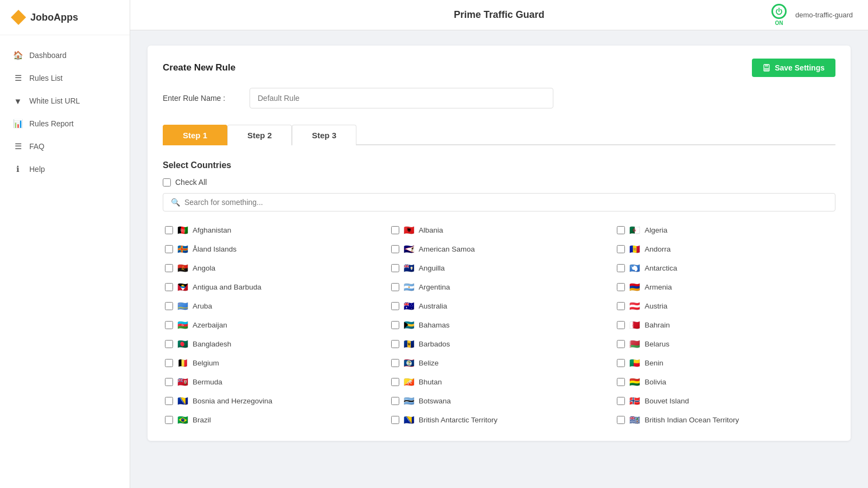 The height and width of the screenshot is (488, 868). Describe the element at coordinates (273, 249) in the screenshot. I see `list-item: 🇦🇽 Åland Islands` at that location.